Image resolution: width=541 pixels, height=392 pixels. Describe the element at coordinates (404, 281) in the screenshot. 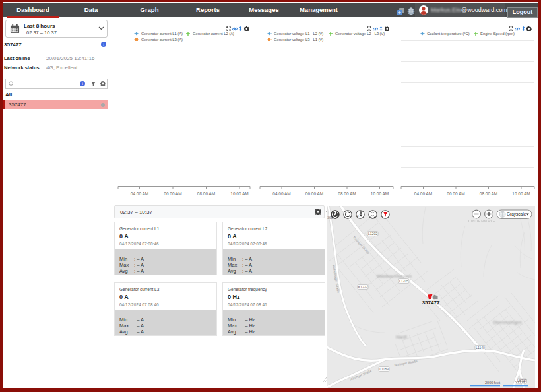

I see `svg-text: L1205` at that location.